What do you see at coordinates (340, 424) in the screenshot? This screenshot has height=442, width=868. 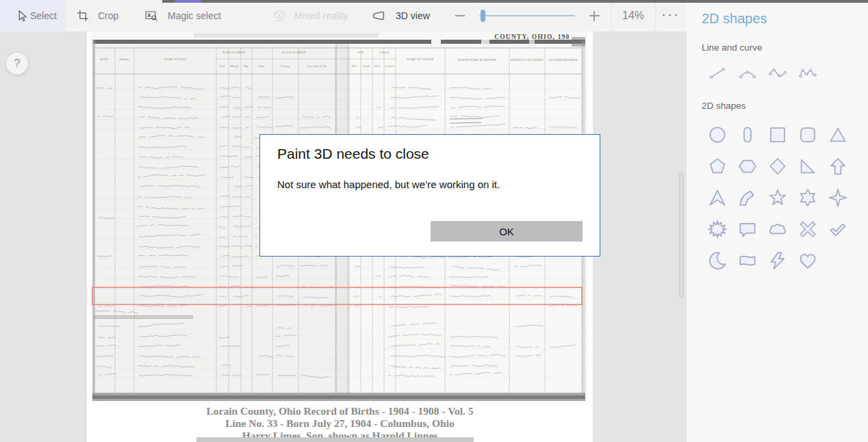 I see `image-caption: Lorain County, Ohio Record of Births - 1…` at bounding box center [340, 424].